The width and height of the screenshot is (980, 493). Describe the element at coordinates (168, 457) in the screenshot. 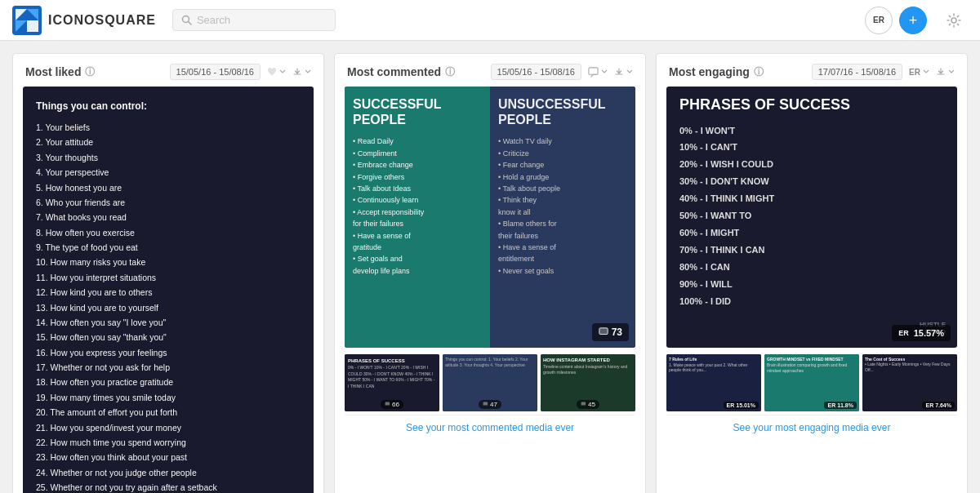

I see `liked-item: 23. How often you think about your past` at that location.